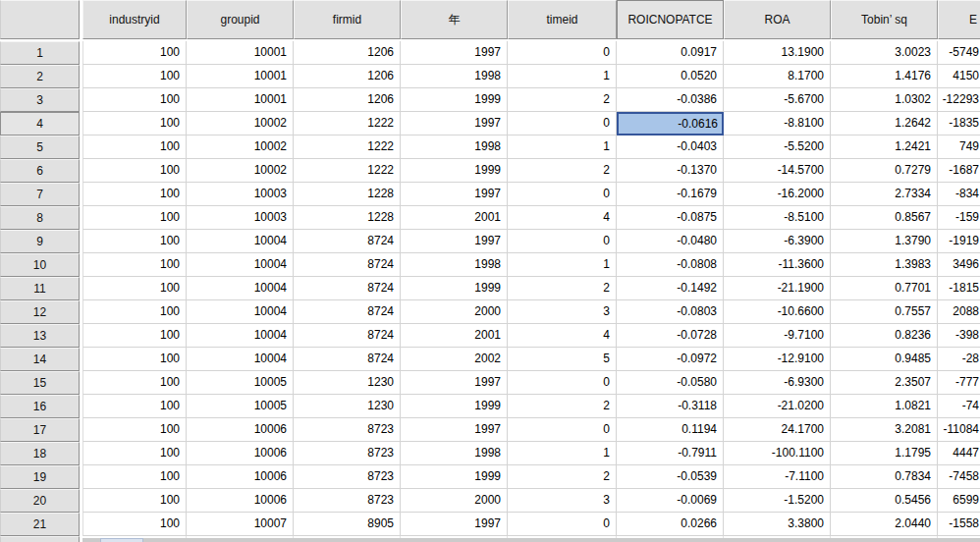 Image resolution: width=980 pixels, height=542 pixels. What do you see at coordinates (958, 20) in the screenshot?
I see `column-header-clipped: E` at bounding box center [958, 20].